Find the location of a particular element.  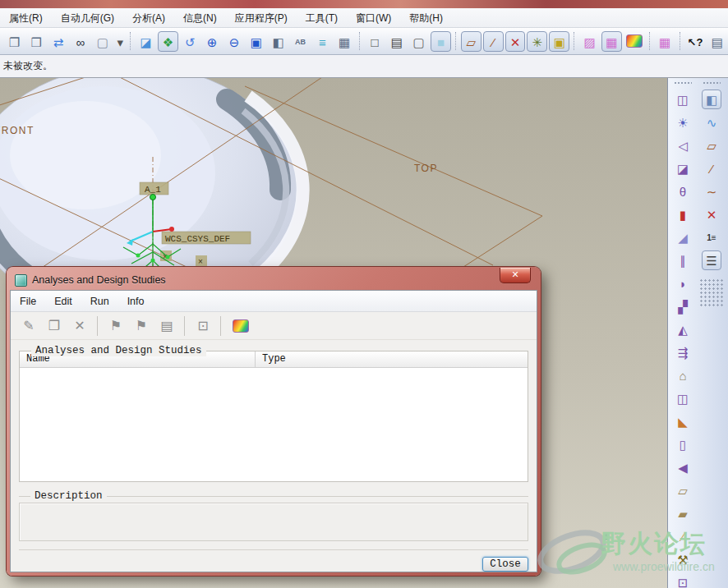

top-plane-label: TOP is located at coordinates (426, 168).